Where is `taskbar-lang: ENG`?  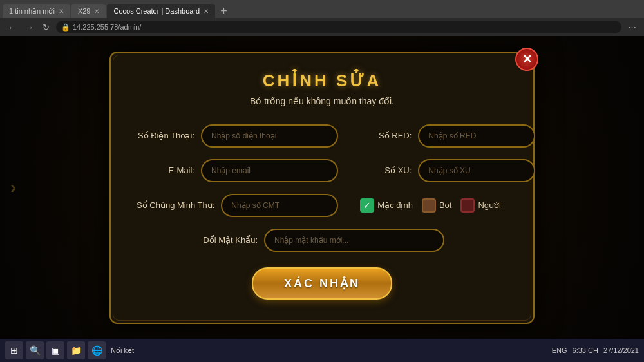
taskbar-lang: ENG is located at coordinates (560, 350).